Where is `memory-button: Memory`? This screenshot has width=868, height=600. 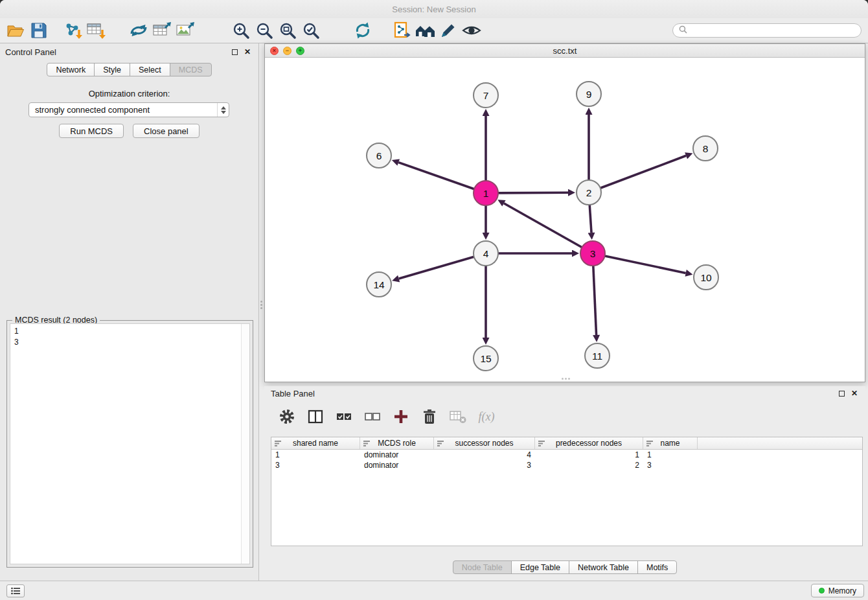 memory-button: Memory is located at coordinates (838, 591).